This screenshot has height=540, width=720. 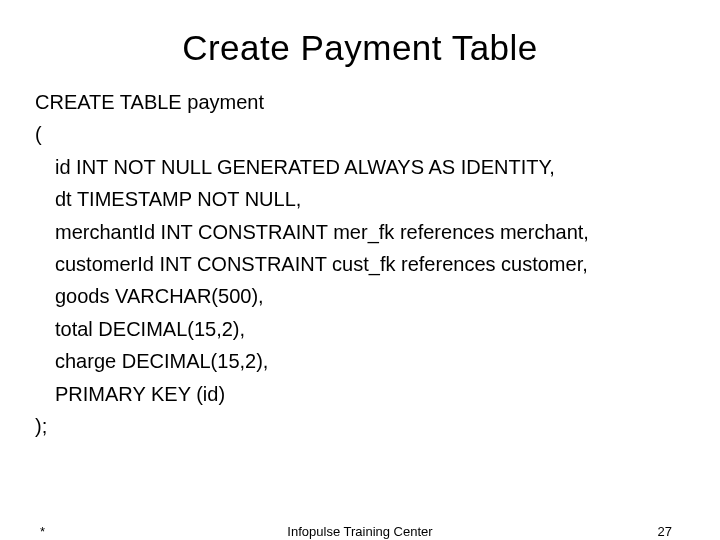 What do you see at coordinates (360, 329) in the screenshot?
I see `code-line: total DECIMAL(15,2),` at bounding box center [360, 329].